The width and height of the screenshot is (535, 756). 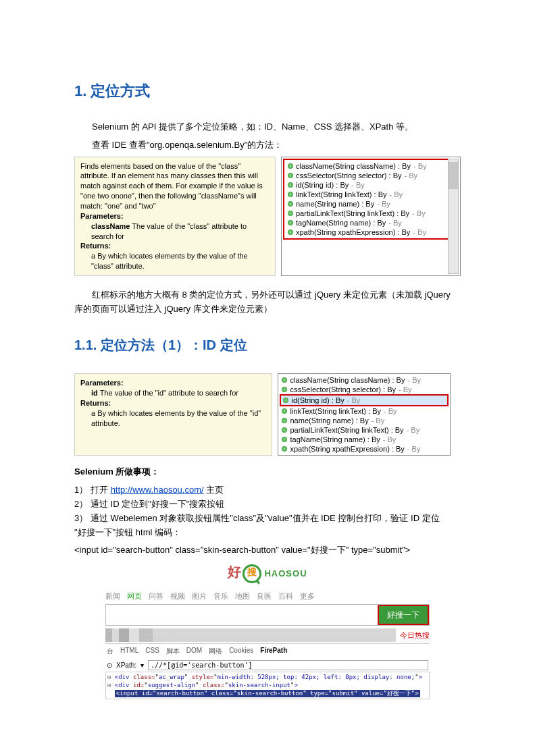 What do you see at coordinates (157, 490) in the screenshot?
I see `haosou-link: http://www.haosou.com/` at bounding box center [157, 490].